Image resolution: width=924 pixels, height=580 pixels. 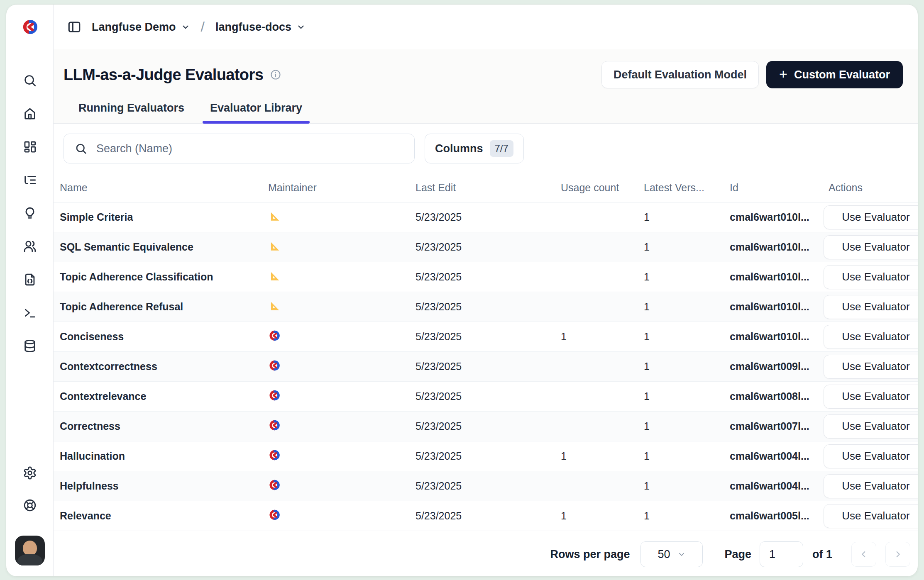 What do you see at coordinates (483, 112) in the screenshot?
I see `tab-bar: Running Evaluators Evaluator Library` at bounding box center [483, 112].